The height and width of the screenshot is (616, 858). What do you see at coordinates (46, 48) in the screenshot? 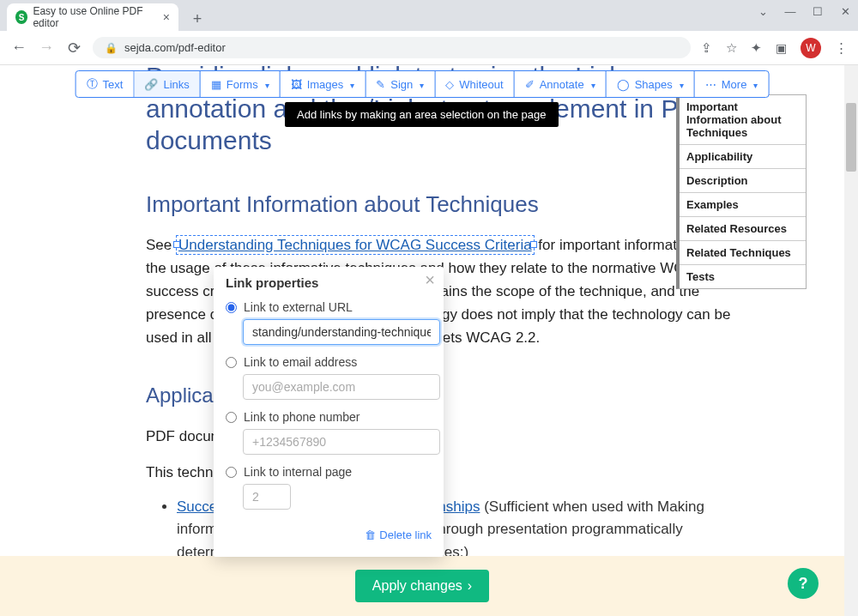
I see `forward-button: →` at bounding box center [46, 48].